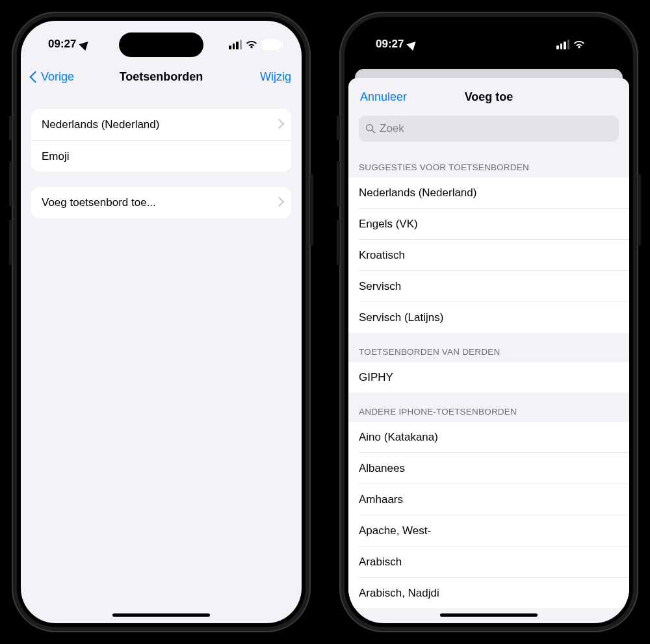 This screenshot has width=650, height=644. Describe the element at coordinates (489, 129) in the screenshot. I see `search-field` at that location.